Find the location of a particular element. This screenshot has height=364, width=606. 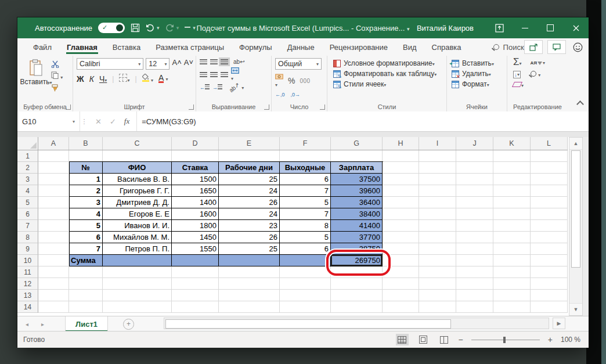

align-middle-icon is located at coordinates (214, 62).